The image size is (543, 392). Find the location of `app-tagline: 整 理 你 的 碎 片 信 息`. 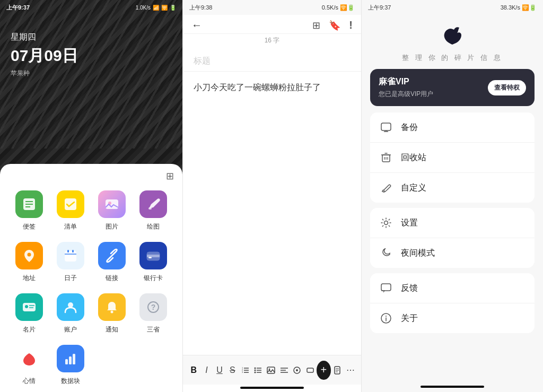

app-tagline: 整 理 你 的 碎 片 信 息 is located at coordinates (452, 58).